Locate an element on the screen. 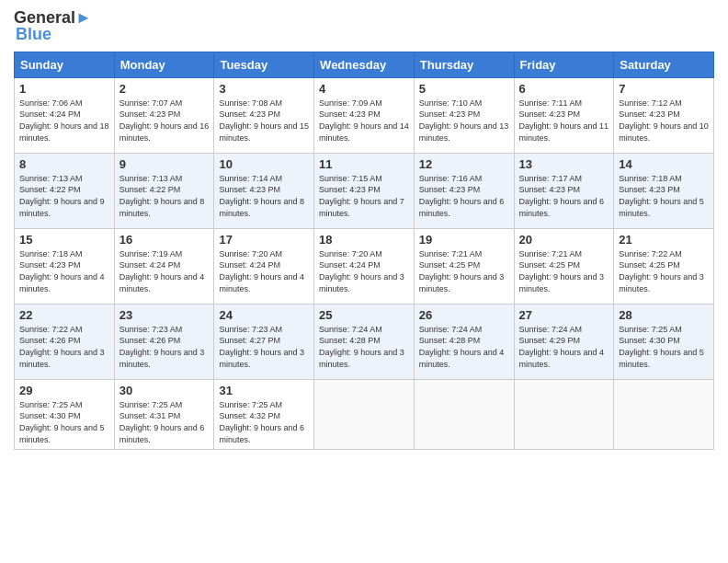  logo: General► Blue is located at coordinates (53, 27).